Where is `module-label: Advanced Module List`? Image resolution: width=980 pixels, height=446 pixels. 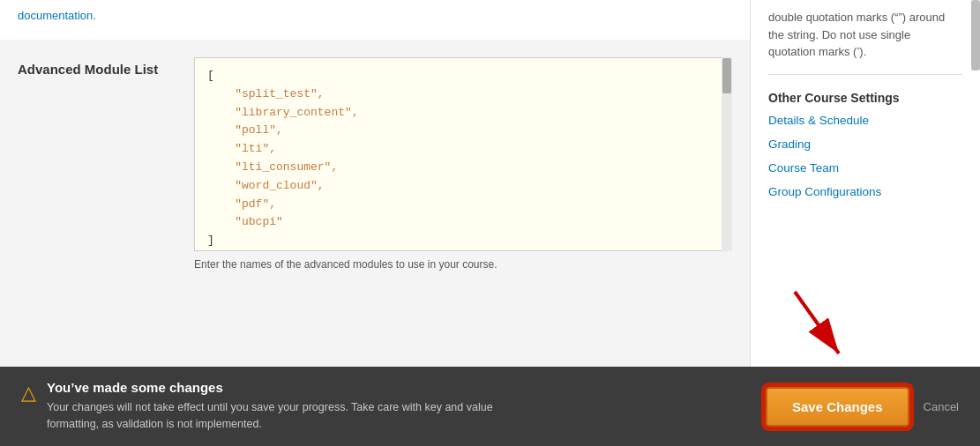
module-label: Advanced Module List is located at coordinates (97, 164).